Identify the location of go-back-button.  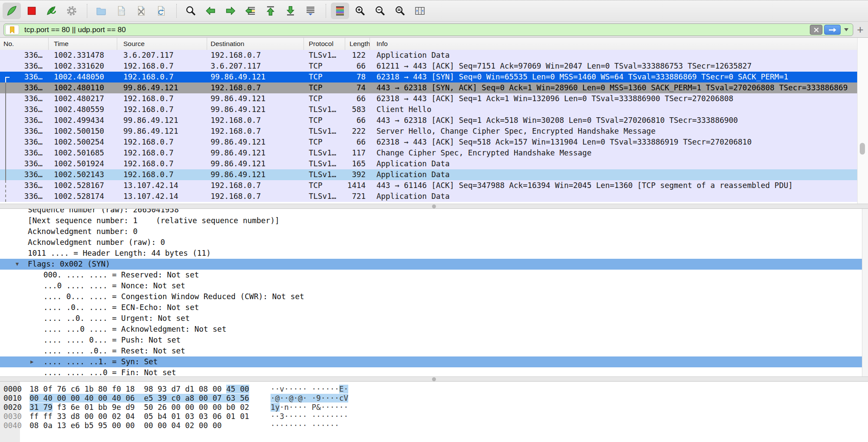
(211, 11).